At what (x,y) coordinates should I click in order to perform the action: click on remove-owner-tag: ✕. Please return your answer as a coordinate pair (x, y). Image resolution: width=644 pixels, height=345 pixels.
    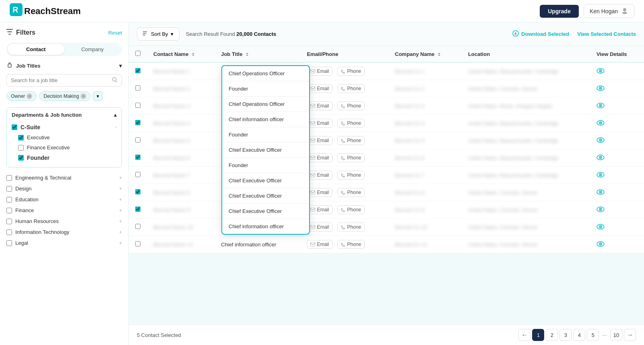
    Looking at the image, I should click on (29, 96).